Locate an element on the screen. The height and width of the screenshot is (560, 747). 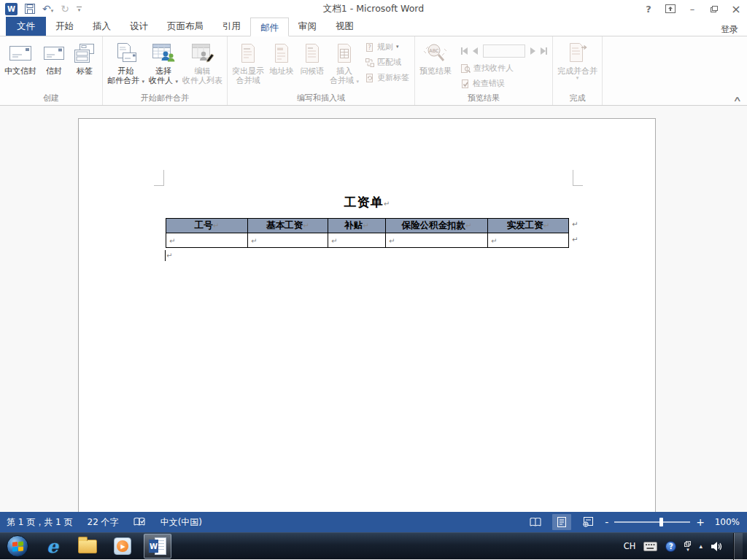
zoom-in-button: + is located at coordinates (700, 522).